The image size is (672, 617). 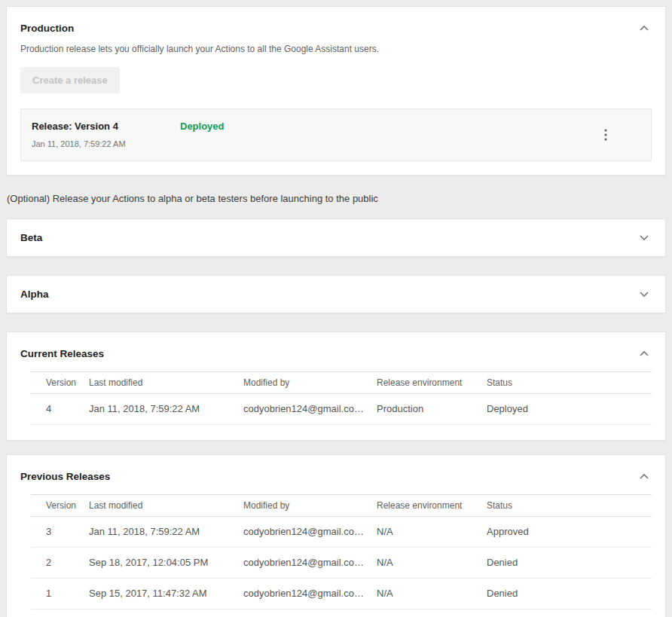 I want to click on current-releases-header: Current Releases, so click(x=336, y=353).